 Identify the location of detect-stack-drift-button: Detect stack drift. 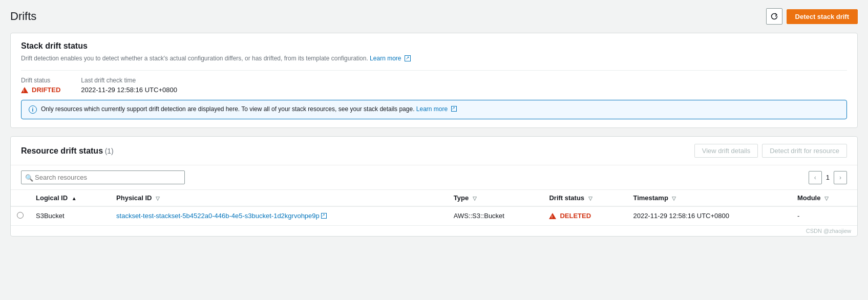
(822, 16).